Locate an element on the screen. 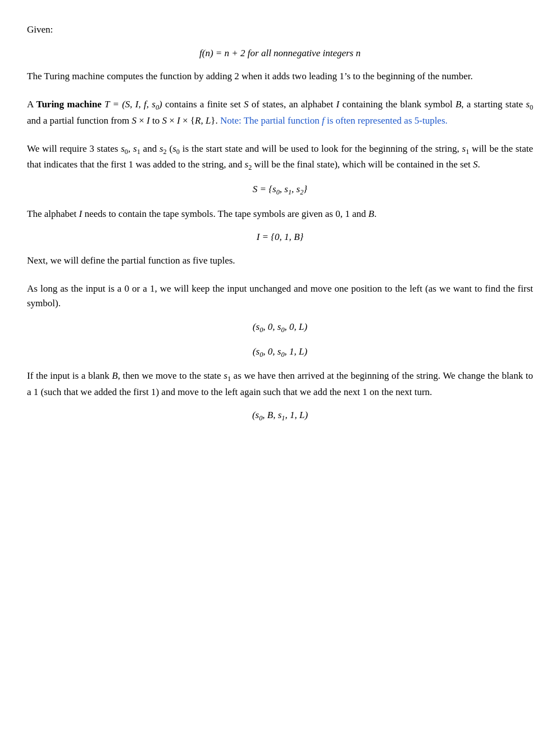 Image resolution: width=560 pixels, height=744 pixels. tuple3-display: (s0, B, s1, 1, L) is located at coordinates (280, 416).